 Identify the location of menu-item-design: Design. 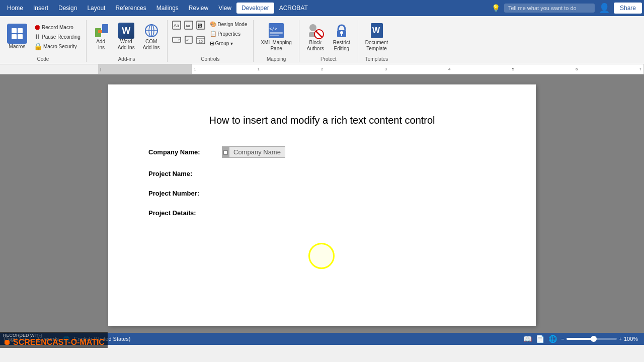
(67, 8).